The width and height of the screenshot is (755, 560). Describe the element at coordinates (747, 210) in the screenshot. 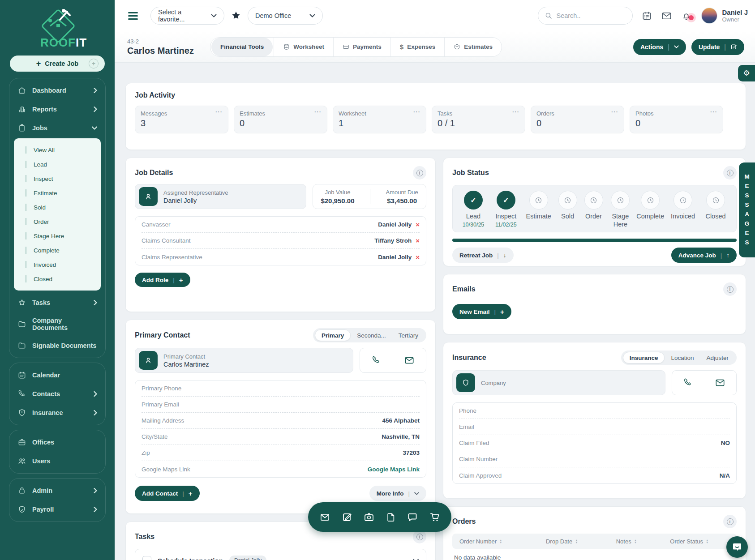

I see `messages-side-tab: MESSAGES` at that location.